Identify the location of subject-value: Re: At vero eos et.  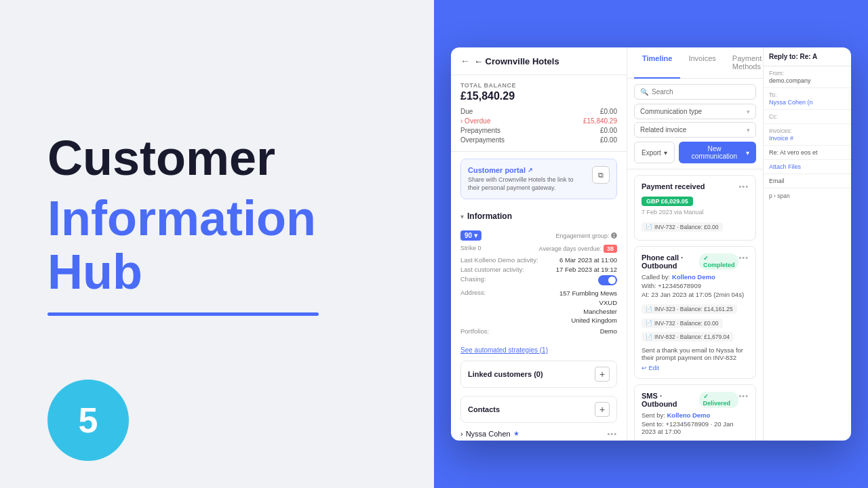
(807, 152).